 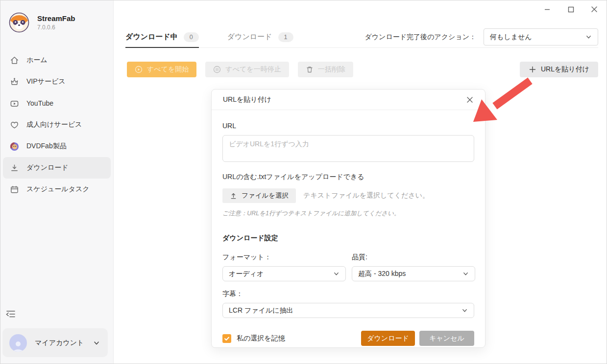 I want to click on app-title: StreamFab, so click(x=56, y=19).